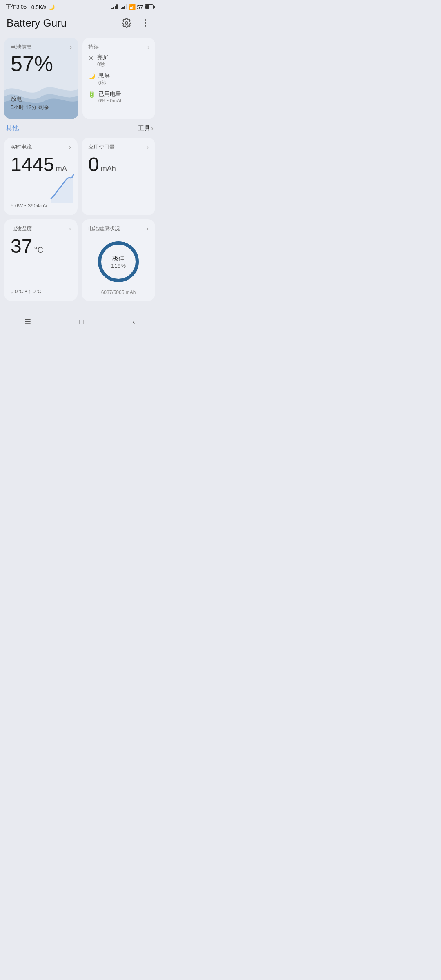 The image size is (441, 980). What do you see at coordinates (39, 7) in the screenshot?
I see `network-speed: 0.5K/s` at bounding box center [39, 7].